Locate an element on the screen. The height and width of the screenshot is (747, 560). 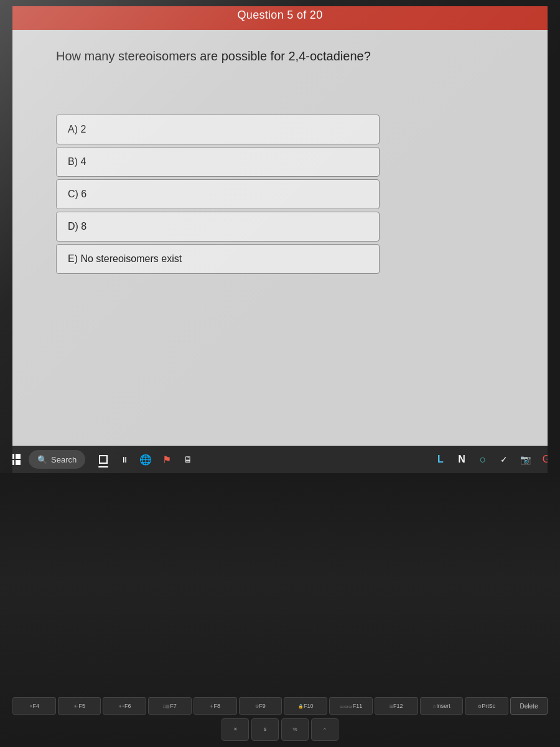
option-b: B) 4 is located at coordinates (218, 162).